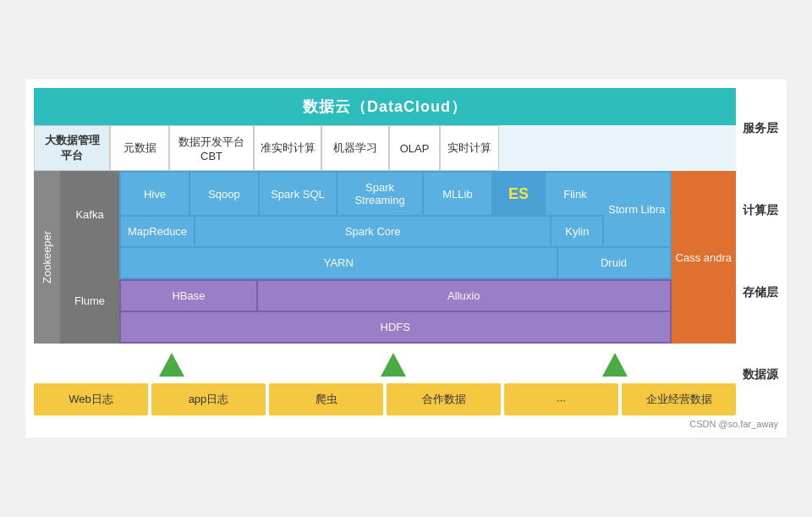 The image size is (812, 517). Describe the element at coordinates (338, 262) in the screenshot. I see `yarn-cell: YARN` at that location.